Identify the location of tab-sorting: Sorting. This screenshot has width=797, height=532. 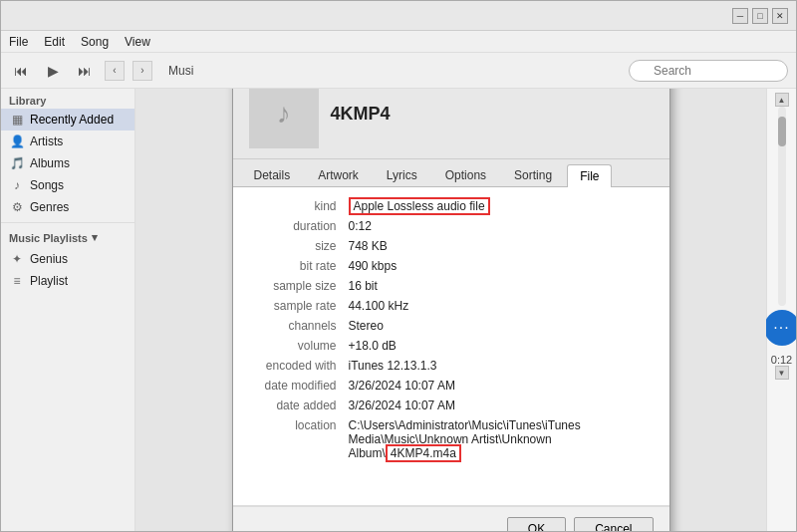
(533, 175).